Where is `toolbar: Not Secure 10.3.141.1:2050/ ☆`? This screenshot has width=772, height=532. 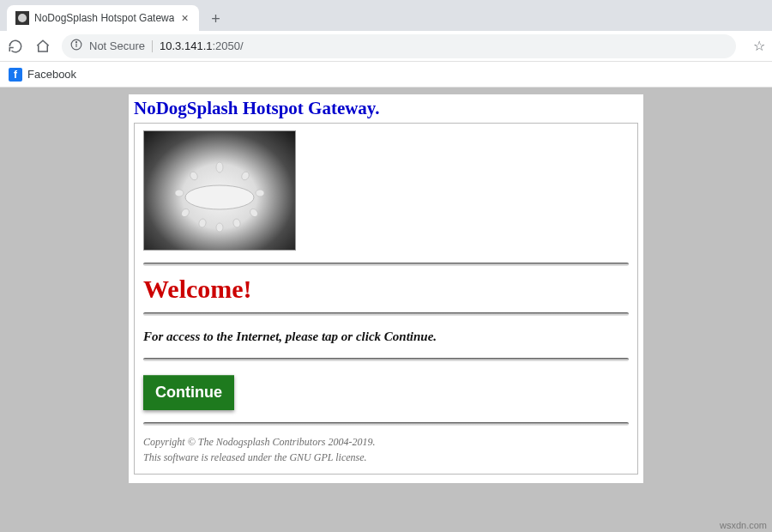 toolbar: Not Secure 10.3.141.1:2050/ ☆ is located at coordinates (386, 46).